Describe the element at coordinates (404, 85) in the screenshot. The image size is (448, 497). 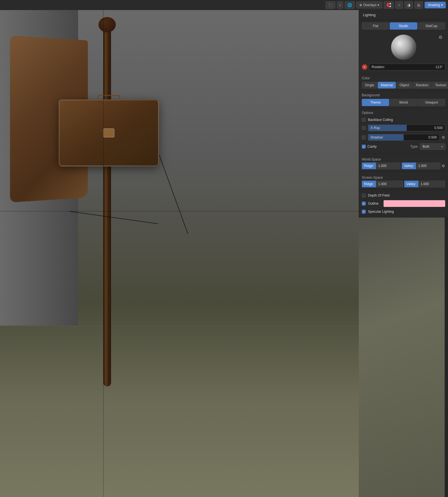
I see `tab-object: Object` at that location.